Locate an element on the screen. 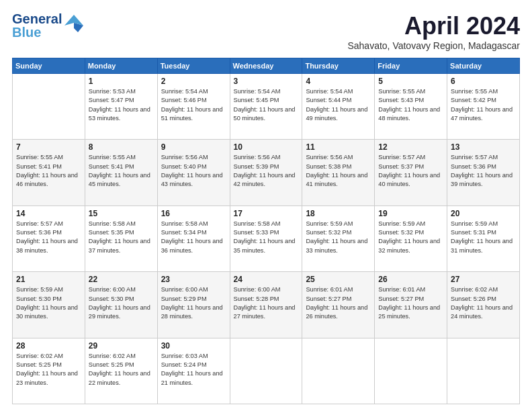 Image resolution: width=532 pixels, height=411 pixels. day-info: Sunrise: 6:01 AM Sunset: 5:27 PM Dayligh… is located at coordinates (339, 304).